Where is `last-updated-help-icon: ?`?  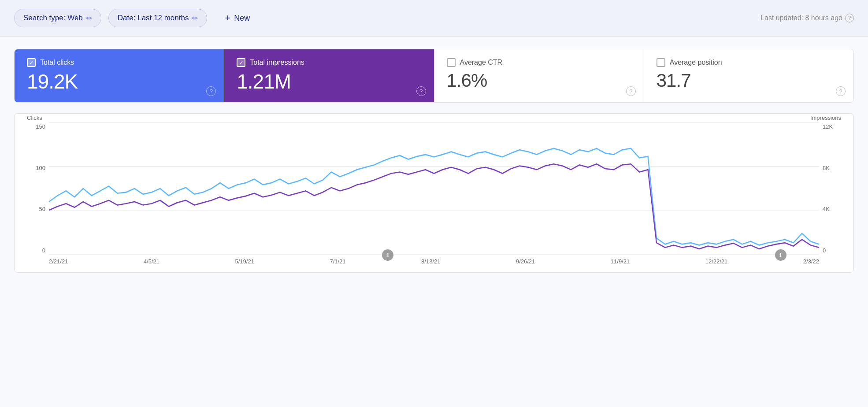
last-updated-help-icon: ? is located at coordinates (849, 18).